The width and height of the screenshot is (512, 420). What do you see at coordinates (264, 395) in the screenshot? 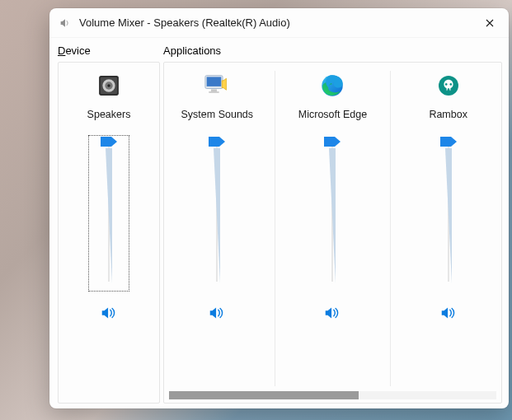
I see `scrollbar-thumb` at bounding box center [264, 395].